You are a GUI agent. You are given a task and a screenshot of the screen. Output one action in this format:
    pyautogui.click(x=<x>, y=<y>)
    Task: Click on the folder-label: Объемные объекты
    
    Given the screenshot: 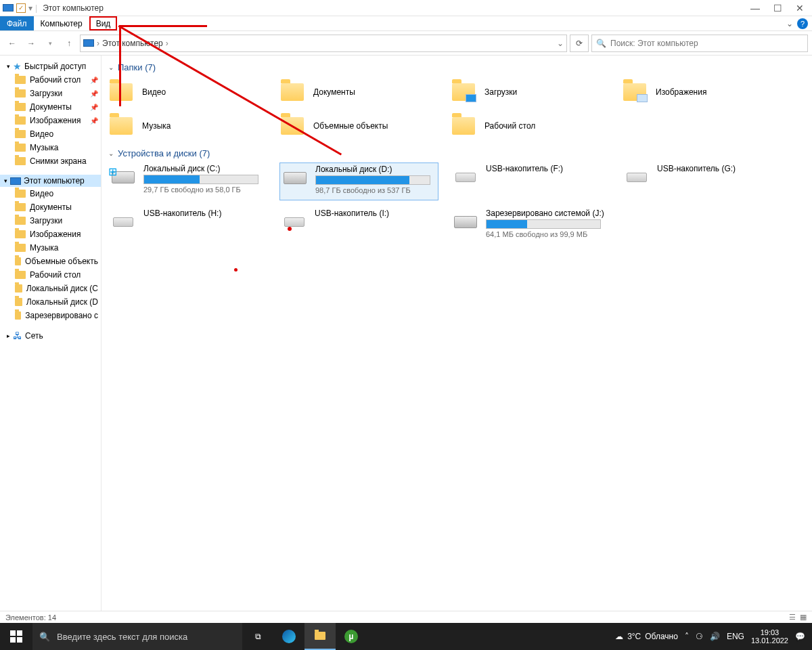 What is the action you would take?
    pyautogui.click(x=351, y=126)
    